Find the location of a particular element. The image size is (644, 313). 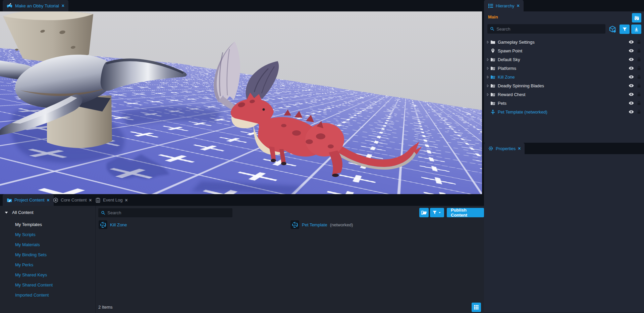

row-label: Deadly Spinning Blades is located at coordinates (563, 86).